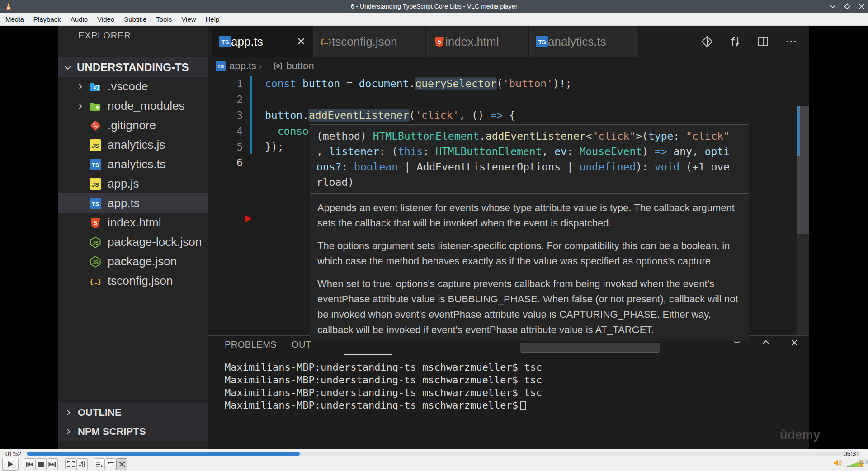  Describe the element at coordinates (124, 203) in the screenshot. I see `file-name: app.ts` at that location.